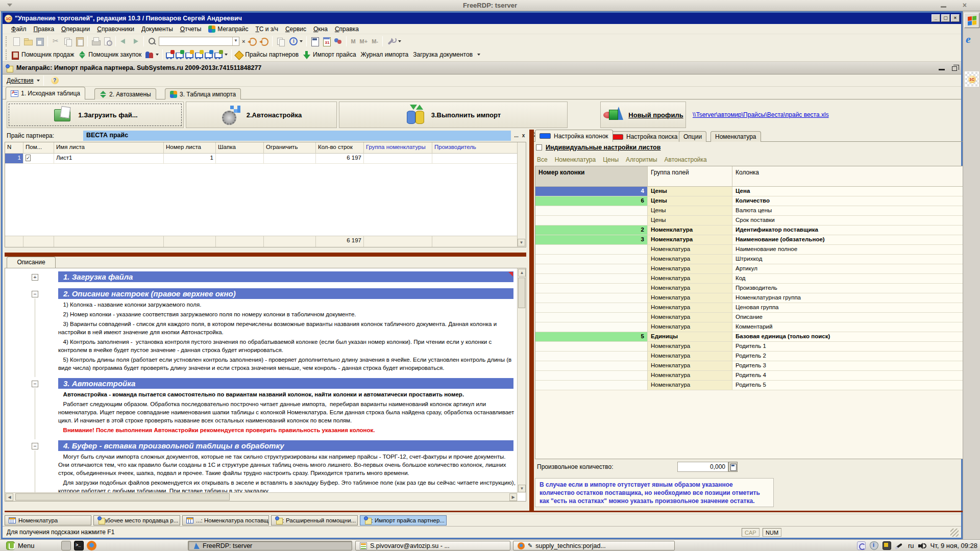 The height and width of the screenshot is (551, 980). I want to click on actions-menu-button: Действия, so click(20, 81).